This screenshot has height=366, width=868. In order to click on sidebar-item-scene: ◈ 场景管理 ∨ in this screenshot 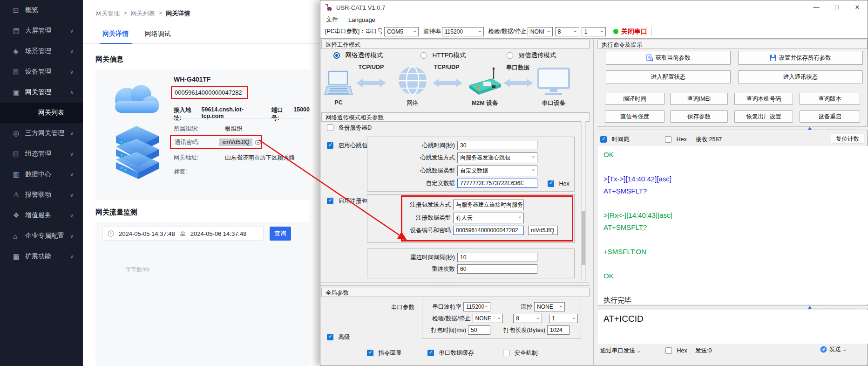, I will do `click(41, 51)`.